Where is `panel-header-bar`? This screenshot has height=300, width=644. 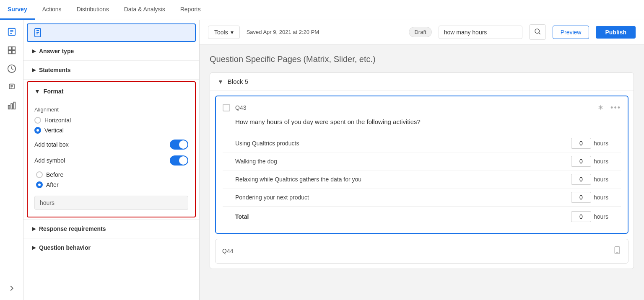
panel-header-bar is located at coordinates (112, 33).